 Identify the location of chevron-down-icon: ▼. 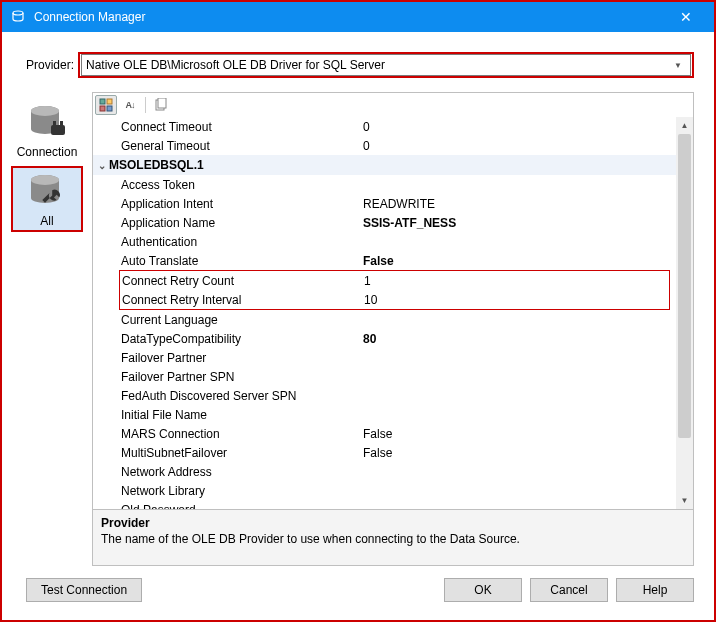
(678, 66).